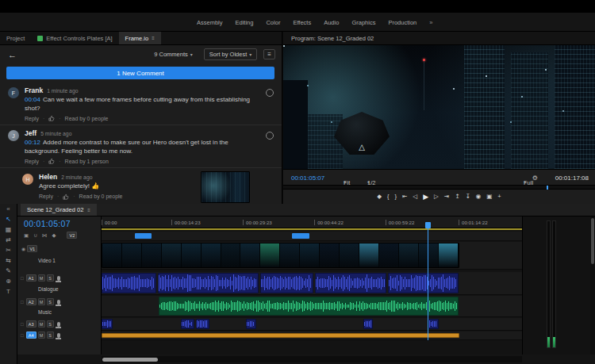 The image size is (595, 364). What do you see at coordinates (489, 197) in the screenshot?
I see `comparison-view-button: ▣` at bounding box center [489, 197].